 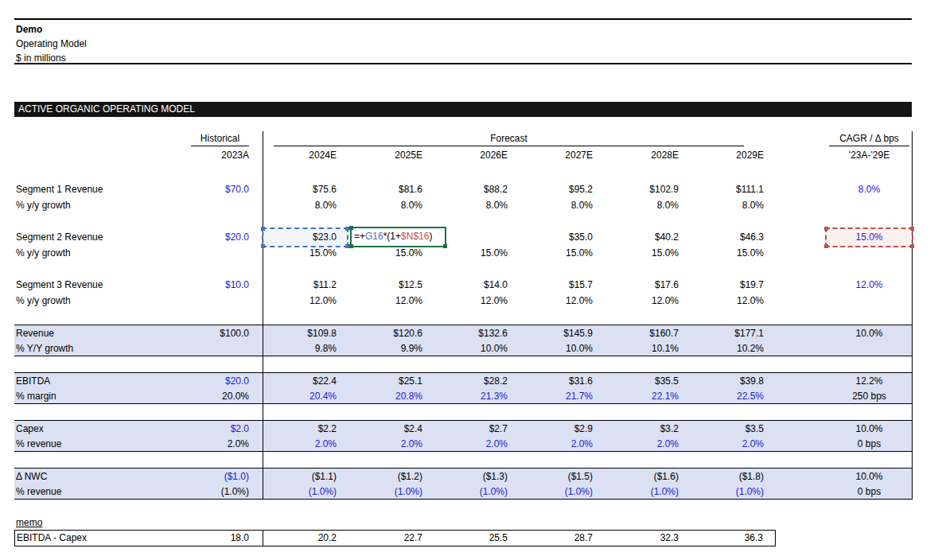 What do you see at coordinates (99, 396) in the screenshot?
I see `row-label-margin: % margin` at bounding box center [99, 396].